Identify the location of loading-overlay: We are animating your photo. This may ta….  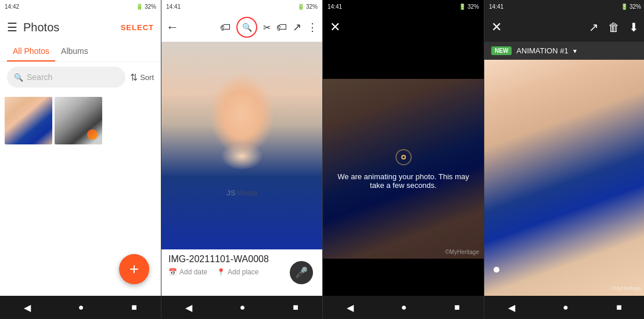
(403, 169).